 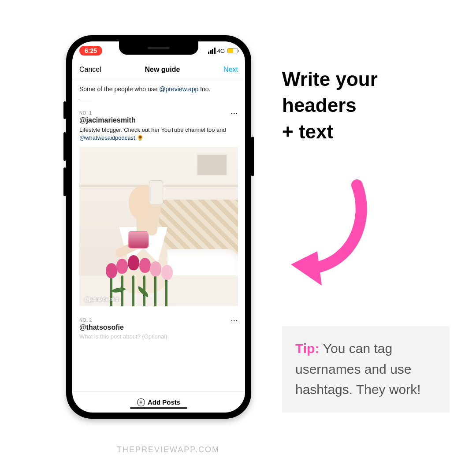 I want to click on volume-up-button, so click(x=65, y=146).